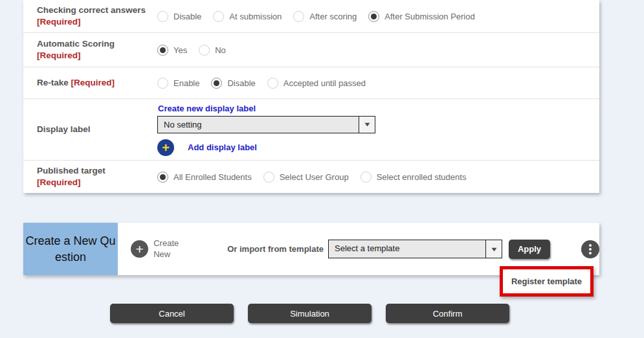 This screenshot has height=338, width=644. Describe the element at coordinates (590, 249) in the screenshot. I see `vertical-dots` at that location.